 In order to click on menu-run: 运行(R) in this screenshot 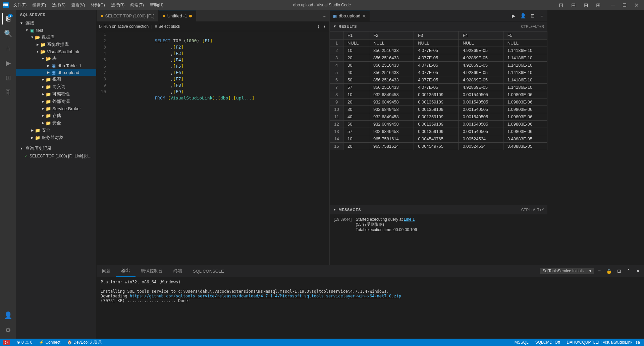, I will do `click(118, 5)`.